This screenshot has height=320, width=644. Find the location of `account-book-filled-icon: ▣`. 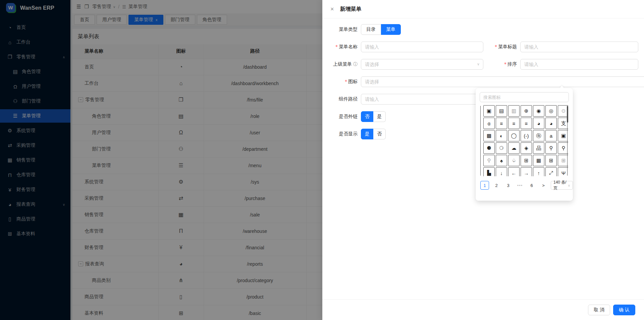

account-book-filled-icon: ▣ is located at coordinates (489, 111).